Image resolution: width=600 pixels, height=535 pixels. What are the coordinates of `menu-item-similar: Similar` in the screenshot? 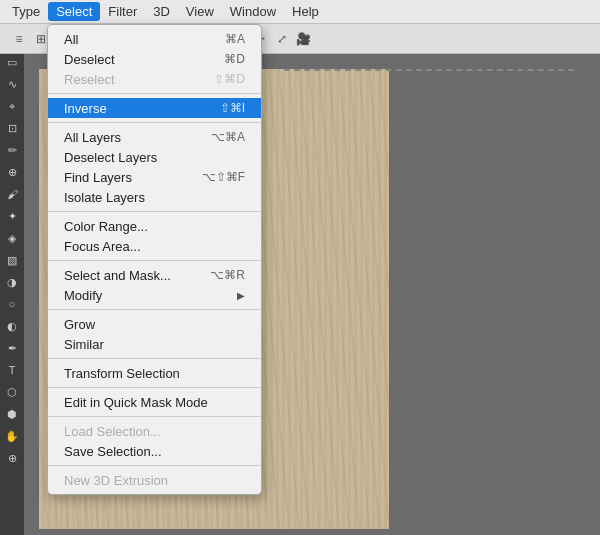 It's located at (154, 344).